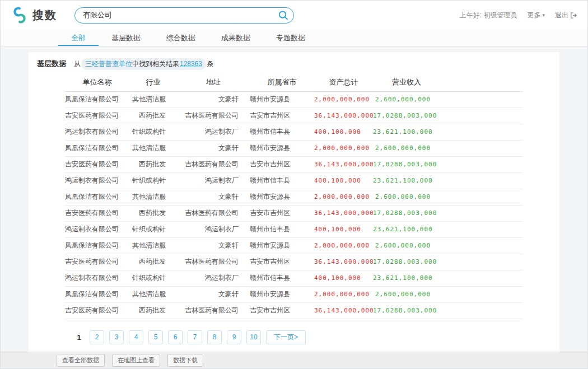 This screenshot has height=369, width=588. I want to click on page-button-6: 6, so click(175, 337).